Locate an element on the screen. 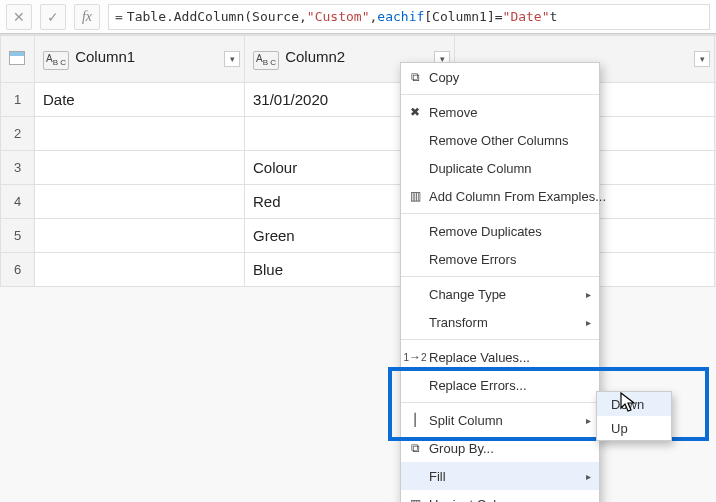  menu-add-from-examples: ▥Add Column From Examples... is located at coordinates (500, 196).